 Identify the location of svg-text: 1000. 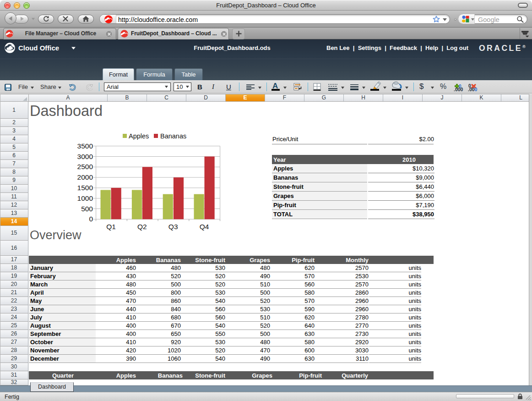
(85, 198).